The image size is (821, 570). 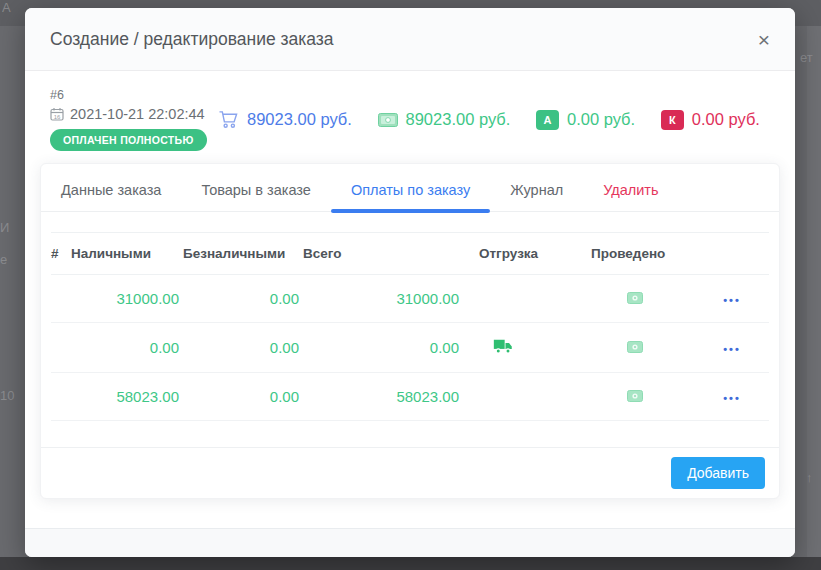 What do you see at coordinates (134, 114) in the screenshot?
I see `order-datetime-row: 16 2021-10-21 22:02:44` at bounding box center [134, 114].